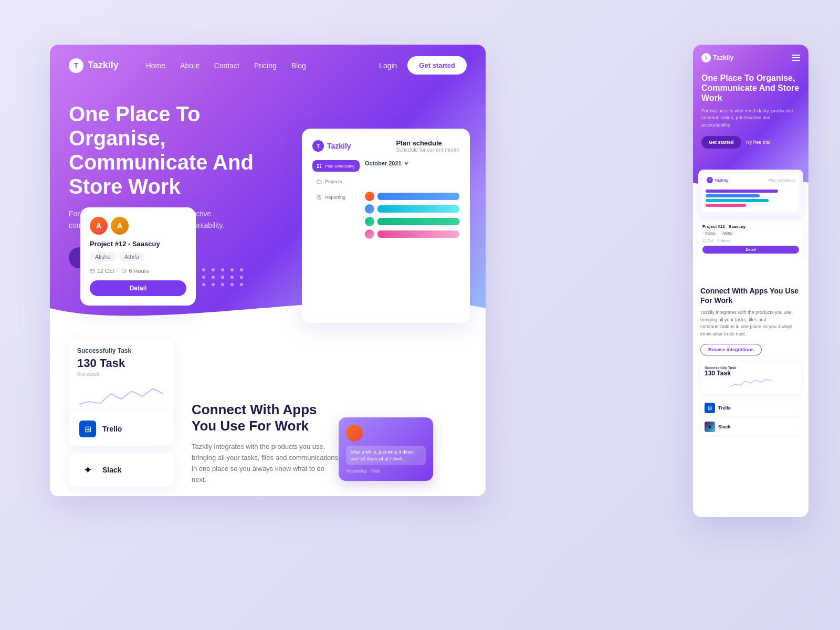  I want to click on nav-pricing: Pricing, so click(266, 66).